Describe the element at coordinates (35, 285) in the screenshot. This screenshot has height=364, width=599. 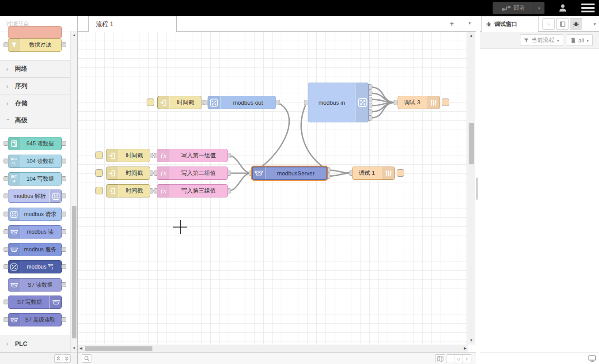
I see `palette-node-s7-read: S7 读数据` at that location.